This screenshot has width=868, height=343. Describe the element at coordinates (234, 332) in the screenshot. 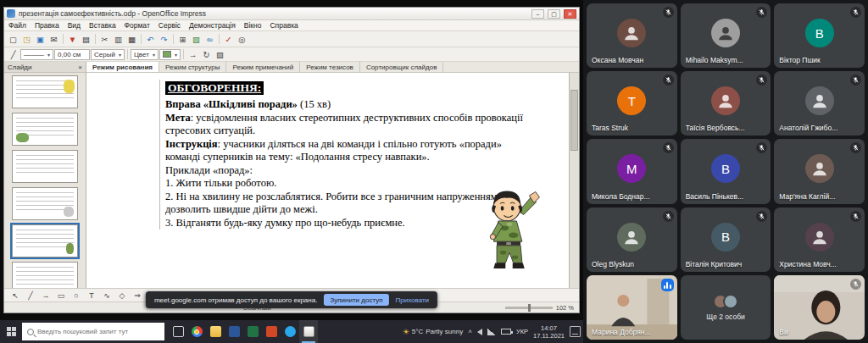

I see `word-button` at that location.